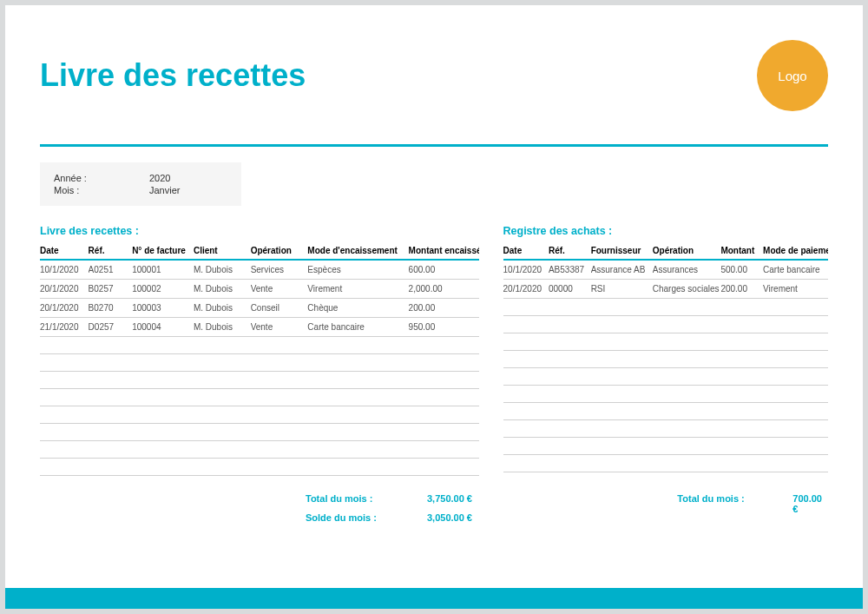 The width and height of the screenshot is (868, 614). Describe the element at coordinates (165, 190) in the screenshot. I see `meta-month-value: Janvier` at that location.